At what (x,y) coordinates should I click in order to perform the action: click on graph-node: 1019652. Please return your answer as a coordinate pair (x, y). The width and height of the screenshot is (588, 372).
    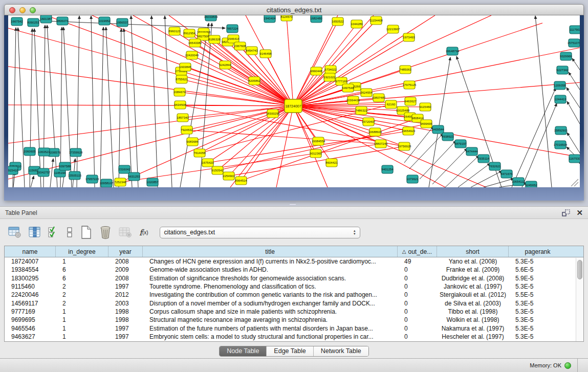
    Looking at the image, I should click on (104, 21).